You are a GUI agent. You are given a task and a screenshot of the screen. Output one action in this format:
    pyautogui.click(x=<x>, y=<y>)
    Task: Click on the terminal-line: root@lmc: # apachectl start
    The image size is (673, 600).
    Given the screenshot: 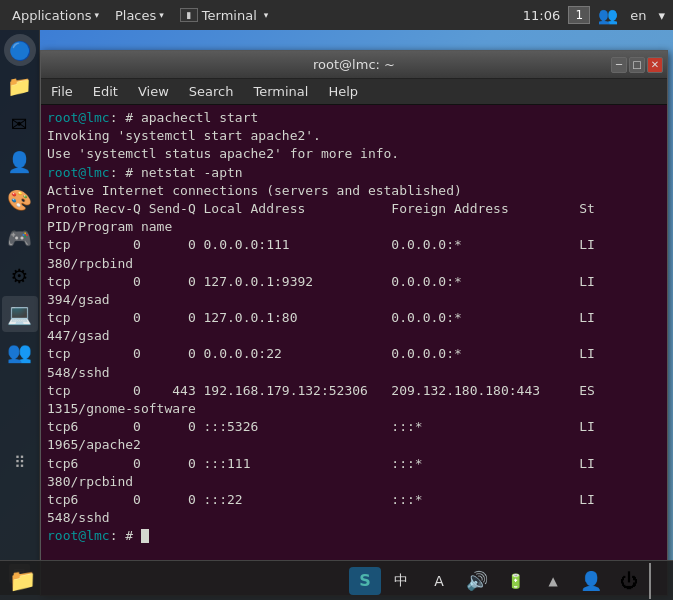 What is the action you would take?
    pyautogui.click(x=354, y=118)
    